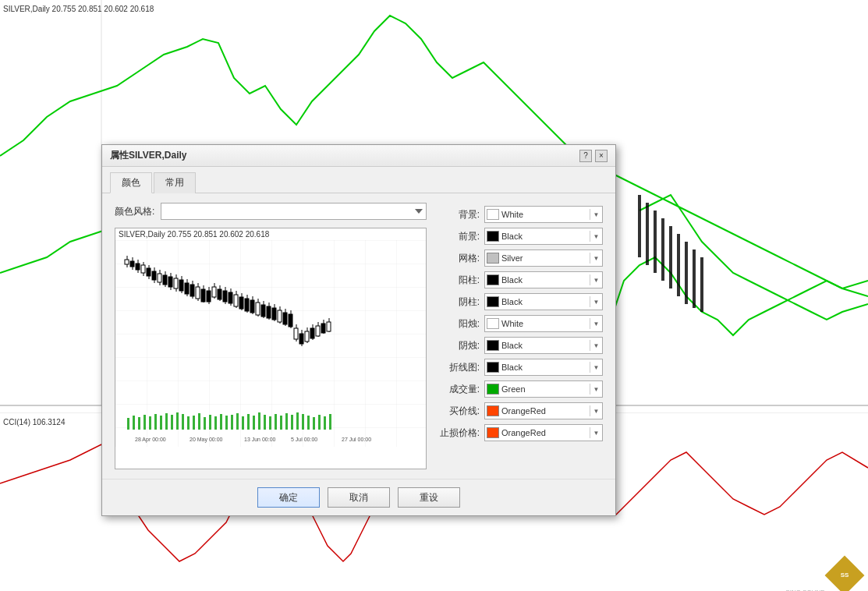  What do you see at coordinates (544, 411) in the screenshot?
I see `ask-line-select: OrangeRed ▼` at bounding box center [544, 411].